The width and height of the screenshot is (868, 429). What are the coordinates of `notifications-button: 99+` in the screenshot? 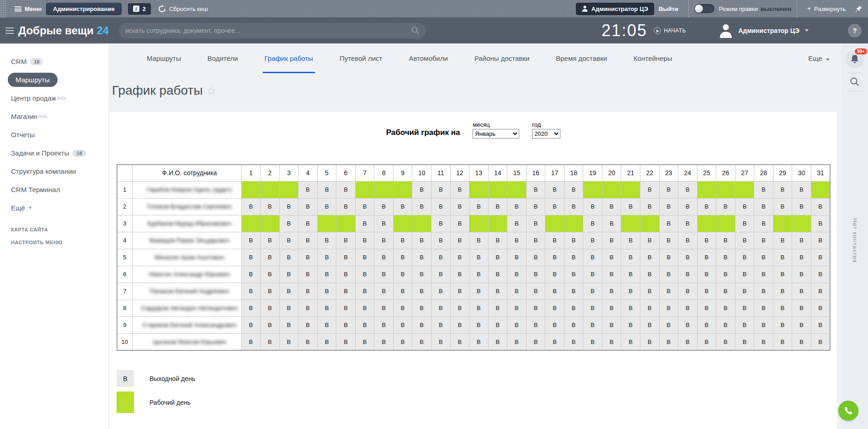 It's located at (855, 59).